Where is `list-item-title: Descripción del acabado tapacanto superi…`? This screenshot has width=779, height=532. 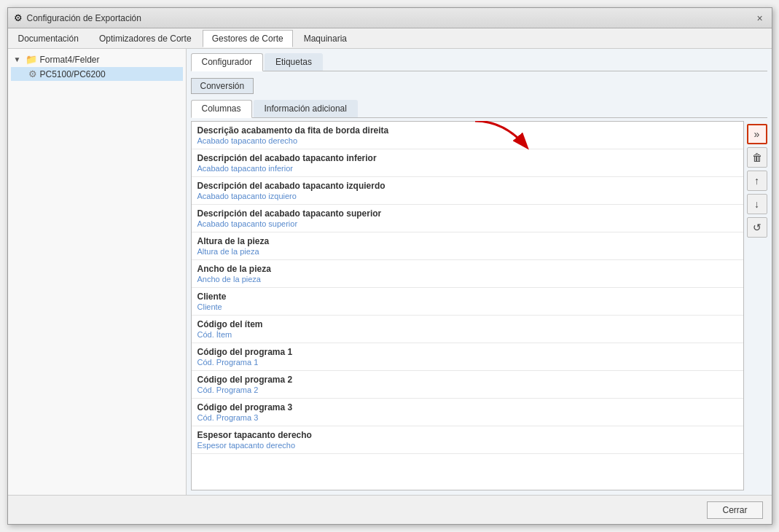 list-item-title: Descripción del acabado tapacanto superi… is located at coordinates (468, 214).